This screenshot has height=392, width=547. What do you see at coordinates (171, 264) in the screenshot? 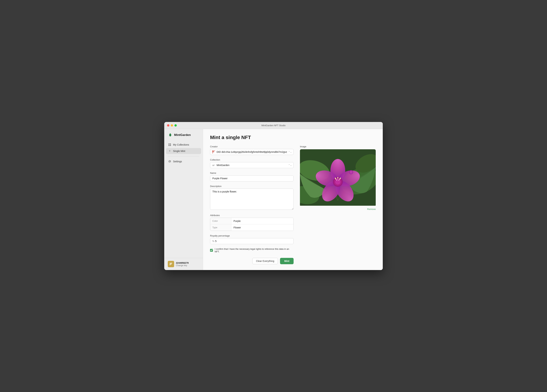
I see `key-icon` at bounding box center [171, 264].